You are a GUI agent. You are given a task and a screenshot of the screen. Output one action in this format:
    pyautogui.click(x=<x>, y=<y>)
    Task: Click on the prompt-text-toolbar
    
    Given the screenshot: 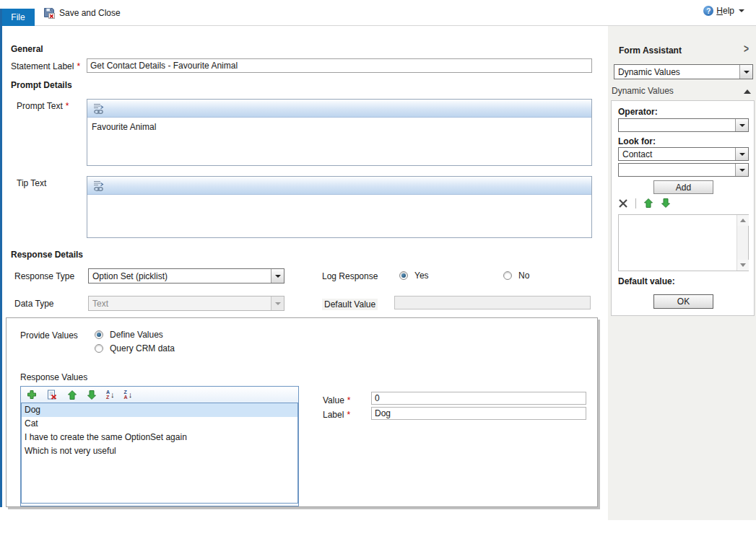 What is the action you would take?
    pyautogui.click(x=339, y=108)
    